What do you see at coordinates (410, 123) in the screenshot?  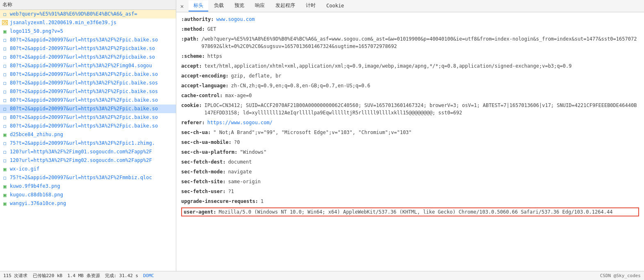 I see `header-row: referer:https://www.sogou.com/` at bounding box center [410, 123].